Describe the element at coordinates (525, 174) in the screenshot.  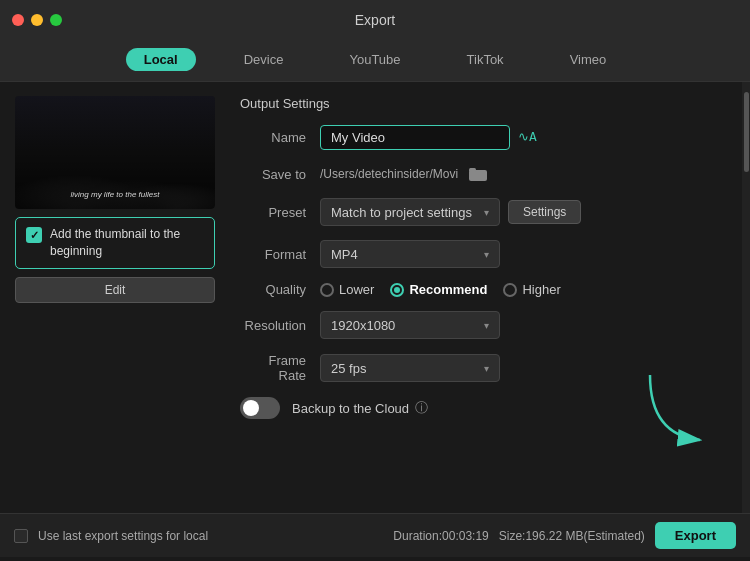
I see `save-to-value: /Users/detechinsider/Movi` at that location.